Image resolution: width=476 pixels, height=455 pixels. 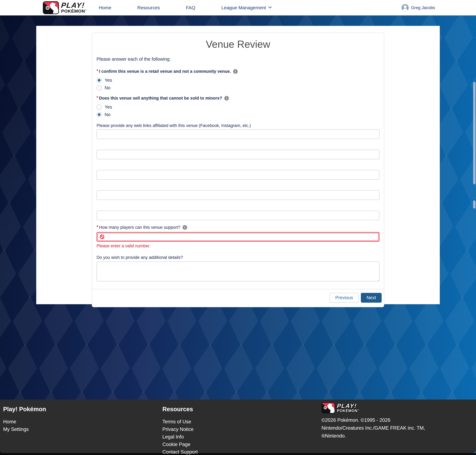 What do you see at coordinates (99, 80) in the screenshot?
I see `radio-button-retail-yes` at bounding box center [99, 80].